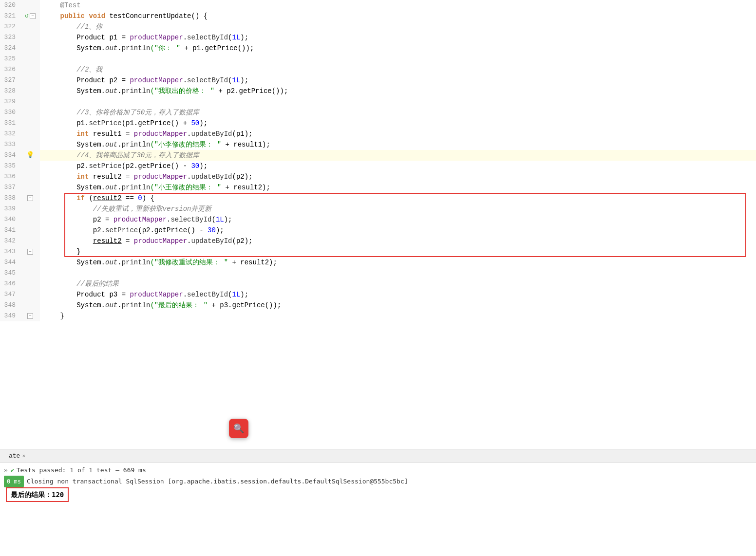 The width and height of the screenshot is (756, 556). I want to click on code-line: 323 Product p1 = productMapper.selectByI…, so click(378, 37).